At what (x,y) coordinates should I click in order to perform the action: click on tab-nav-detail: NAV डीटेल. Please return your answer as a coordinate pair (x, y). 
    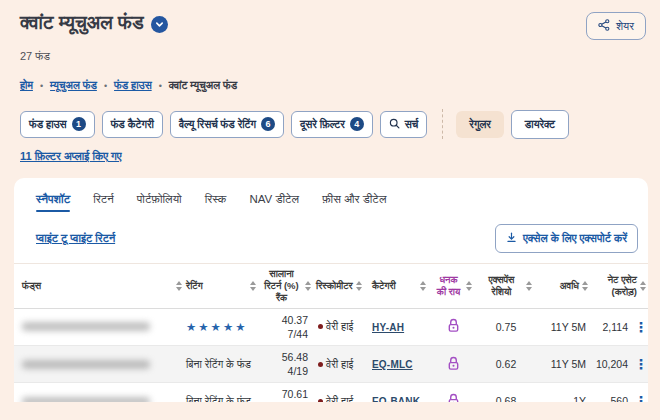
    Looking at the image, I should click on (274, 204).